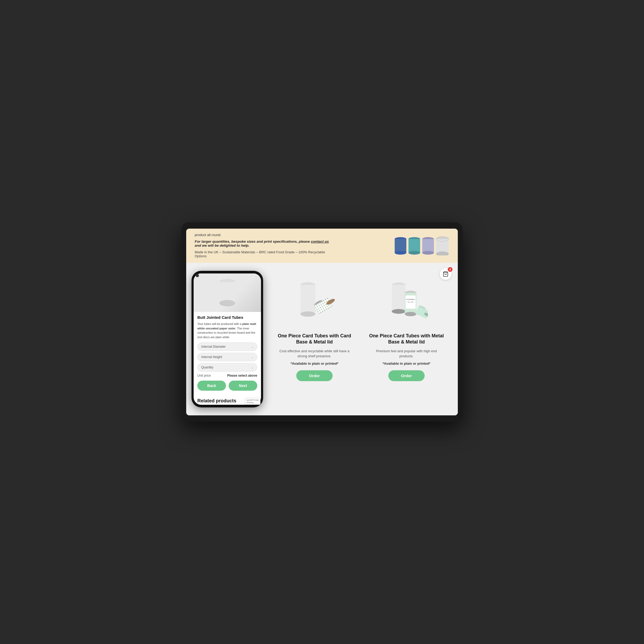 This screenshot has height=644, width=644. What do you see at coordinates (407, 376) in the screenshot?
I see `product-2-order-button: Order` at bounding box center [407, 376].